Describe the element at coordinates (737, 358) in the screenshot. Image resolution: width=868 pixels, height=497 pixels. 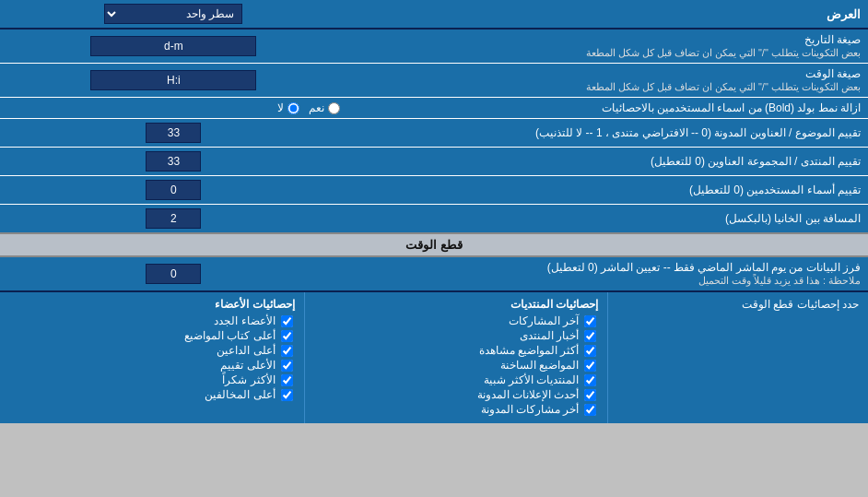
I see `stats-limit-label: حدد إحصائيات قطع الوقت` at that location.